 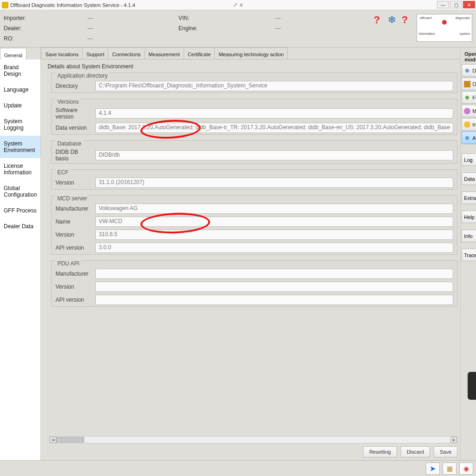 I want to click on pdu-version-label: Version, so click(x=74, y=287).